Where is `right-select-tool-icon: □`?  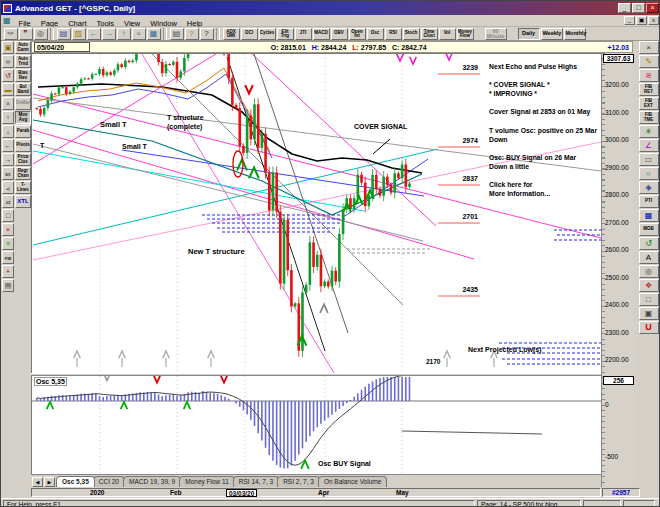
right-select-tool-icon: □ is located at coordinates (649, 300).